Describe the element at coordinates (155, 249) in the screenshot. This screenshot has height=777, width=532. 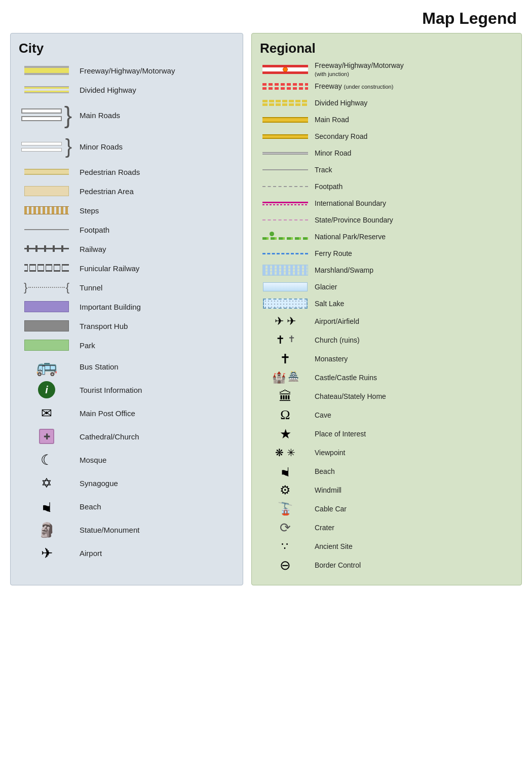
I see `railway-label: Railway` at that location.